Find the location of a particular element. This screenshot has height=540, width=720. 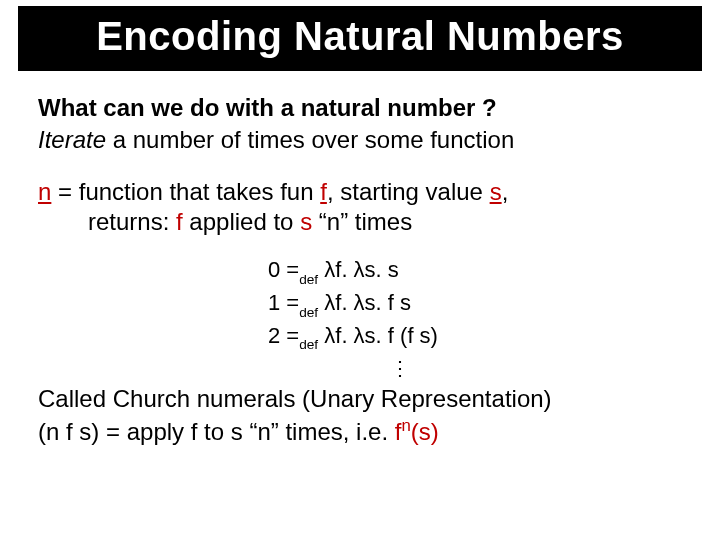

lambda-def-2-sub: def is located at coordinates (308, 344).